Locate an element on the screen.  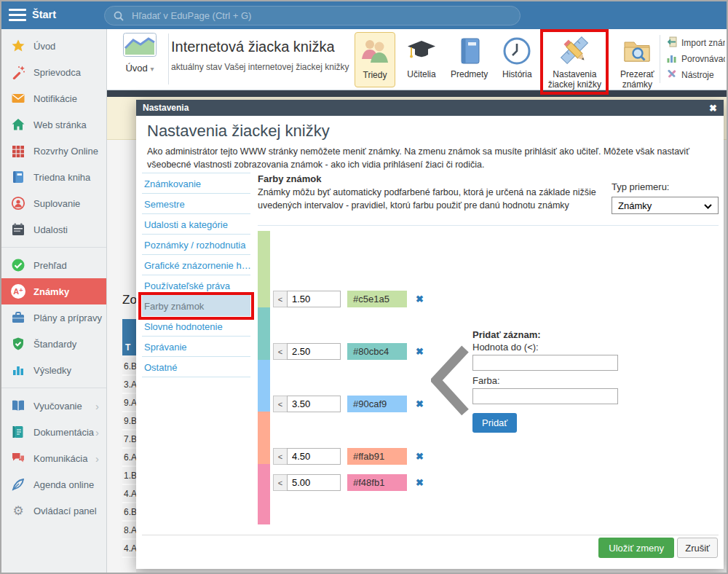
sidebar-item-dokumentacia: Dokumentácia › is located at coordinates (54, 432).